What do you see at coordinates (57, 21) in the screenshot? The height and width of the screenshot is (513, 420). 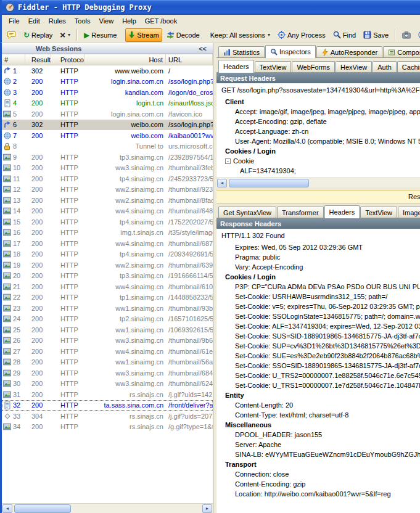 I see `menu-rules: Rules` at bounding box center [57, 21].